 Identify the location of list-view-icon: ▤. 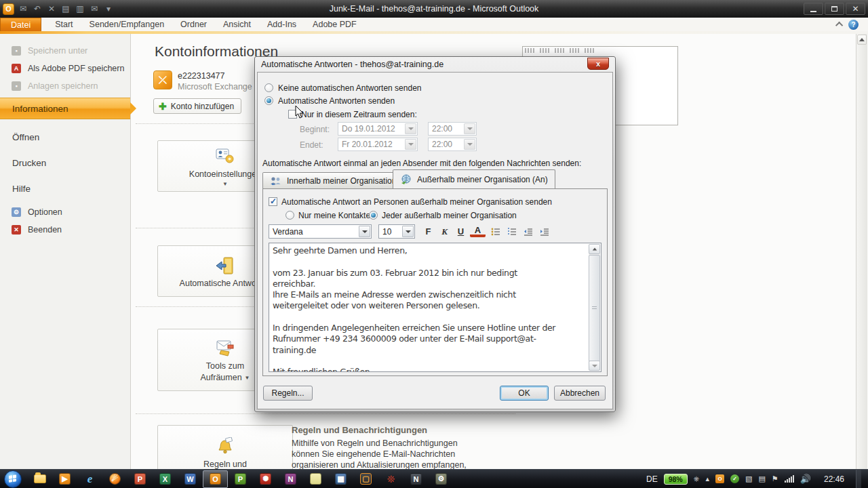
(66, 9).